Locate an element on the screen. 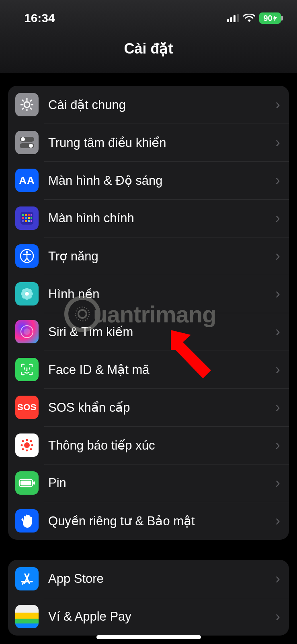  row-label: Face ID & Mật mã is located at coordinates (162, 369).